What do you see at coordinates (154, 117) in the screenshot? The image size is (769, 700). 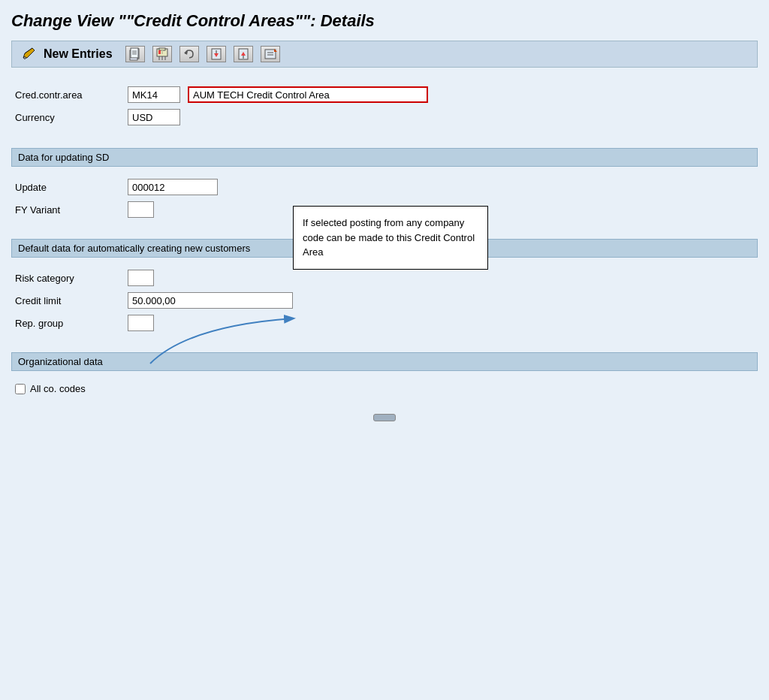 I see `currency-input` at bounding box center [154, 117].